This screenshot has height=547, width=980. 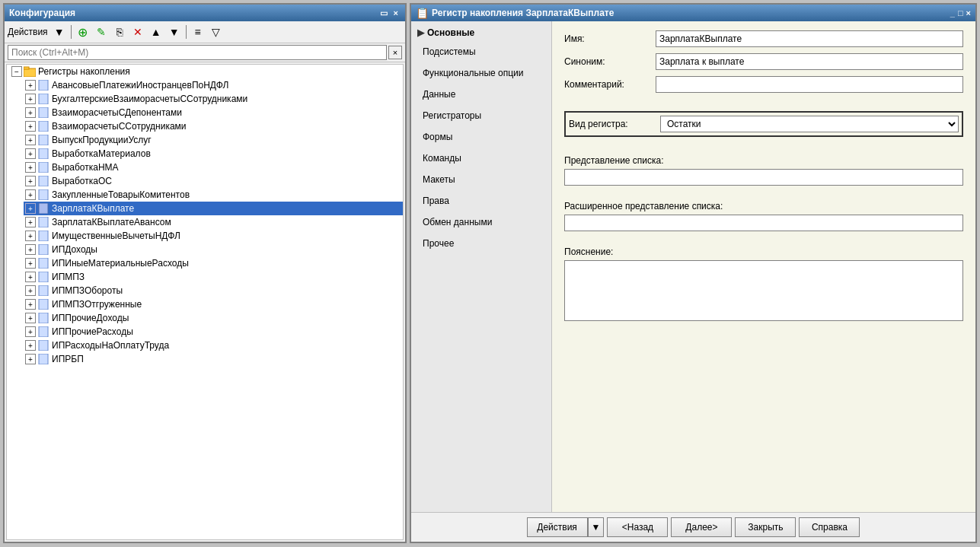 I want to click on right-titlebar-controls: _ □ ×, so click(x=961, y=13).